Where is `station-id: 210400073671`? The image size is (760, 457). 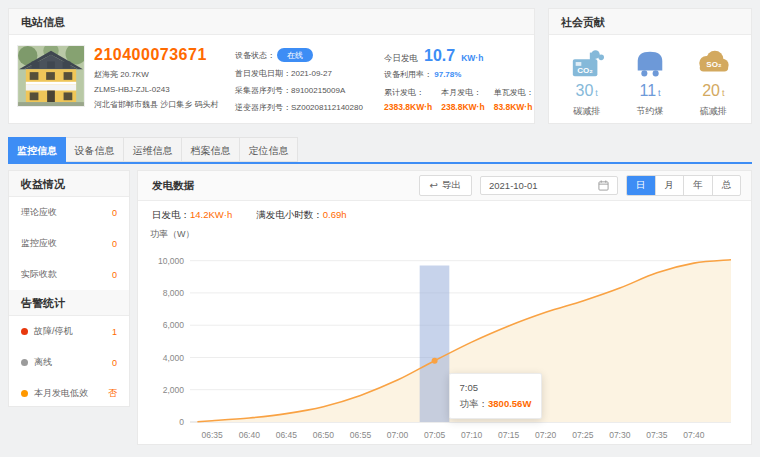
station-id: 210400073671 is located at coordinates (160, 55).